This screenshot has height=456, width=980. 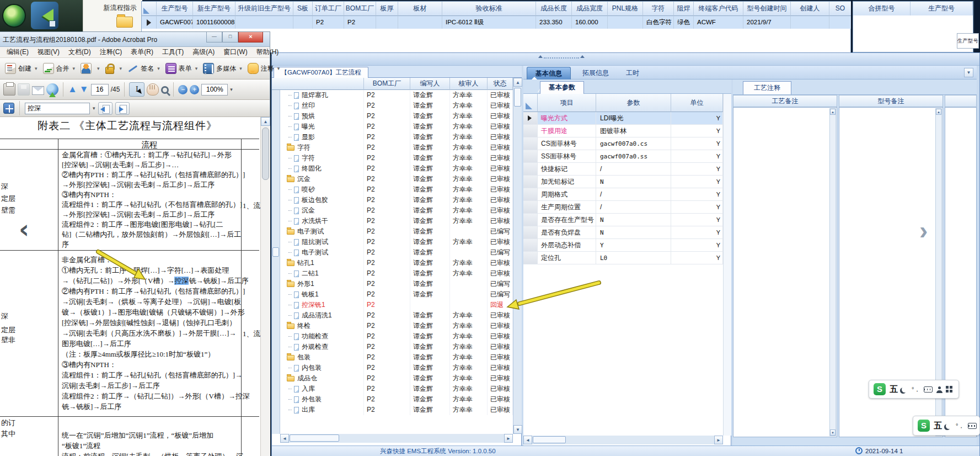 I want to click on flow-row: 阻抗测试 P2 谭金辉 方幸幸 已审核, so click(x=397, y=242).